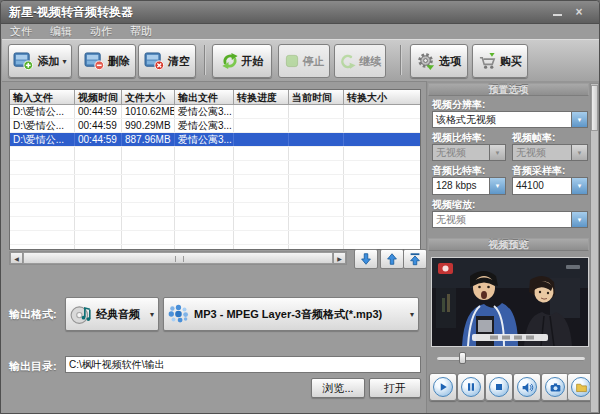  Describe the element at coordinates (550, 186) in the screenshot. I see `samplerate-dropdown: 44100 ▼` at that location.